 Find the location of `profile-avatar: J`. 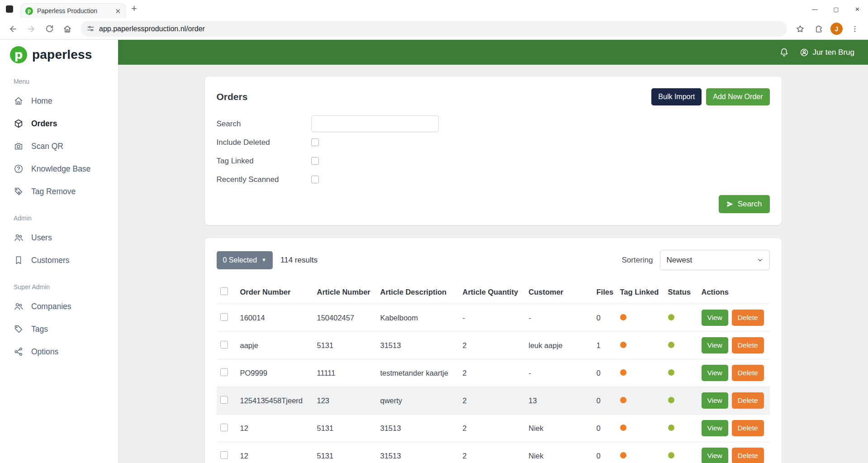

profile-avatar: J is located at coordinates (837, 29).